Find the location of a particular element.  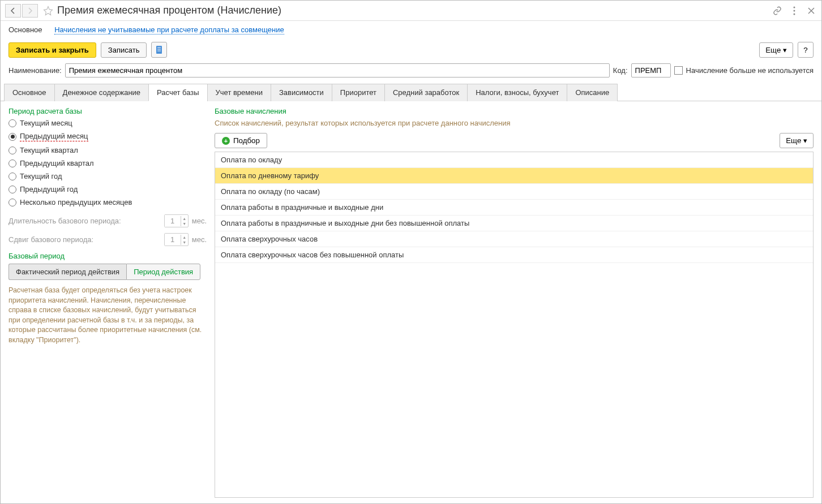

arrow-left-icon is located at coordinates (13, 11).